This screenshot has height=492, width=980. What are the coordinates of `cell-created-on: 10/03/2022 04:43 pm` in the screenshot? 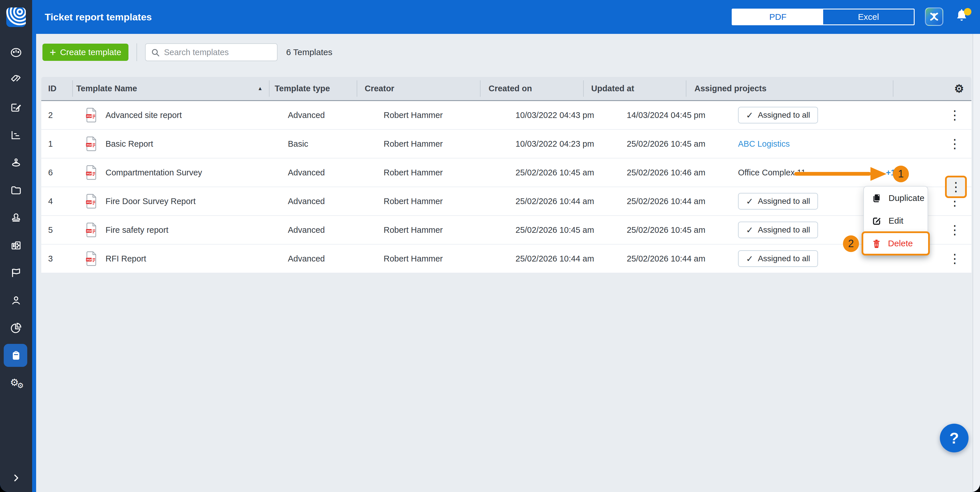 It's located at (563, 115).